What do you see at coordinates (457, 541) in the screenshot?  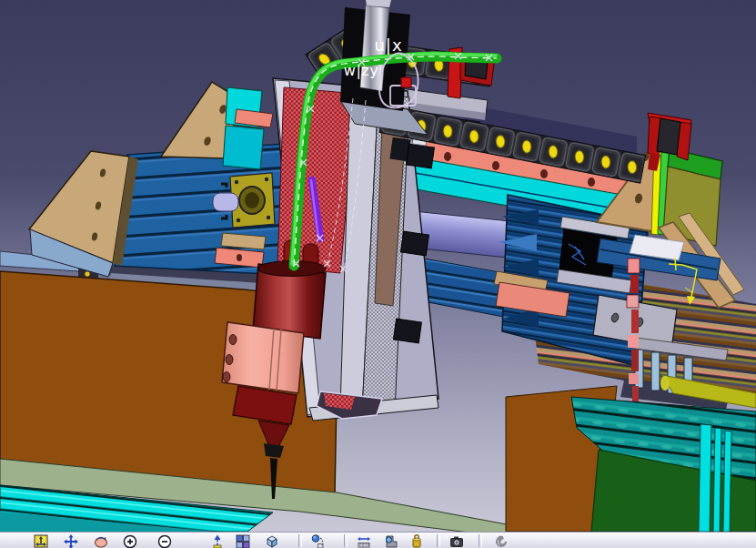 I see `camera-icon` at bounding box center [457, 541].